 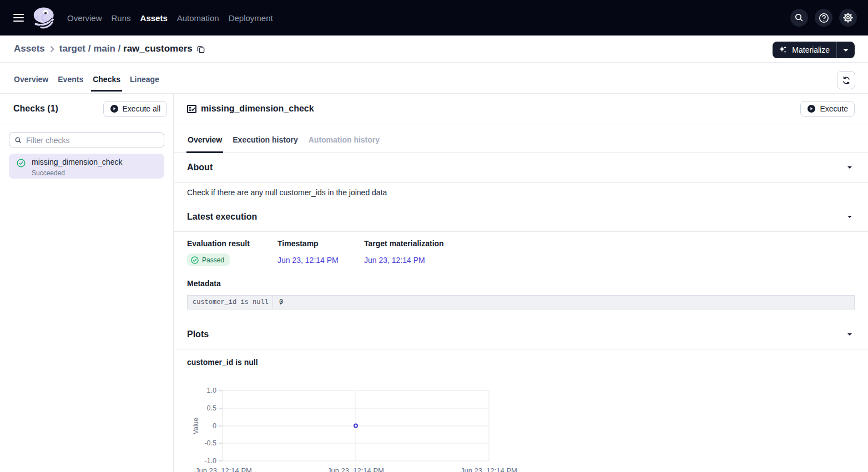 What do you see at coordinates (210, 461) in the screenshot?
I see `svg-text: -1.0` at bounding box center [210, 461].